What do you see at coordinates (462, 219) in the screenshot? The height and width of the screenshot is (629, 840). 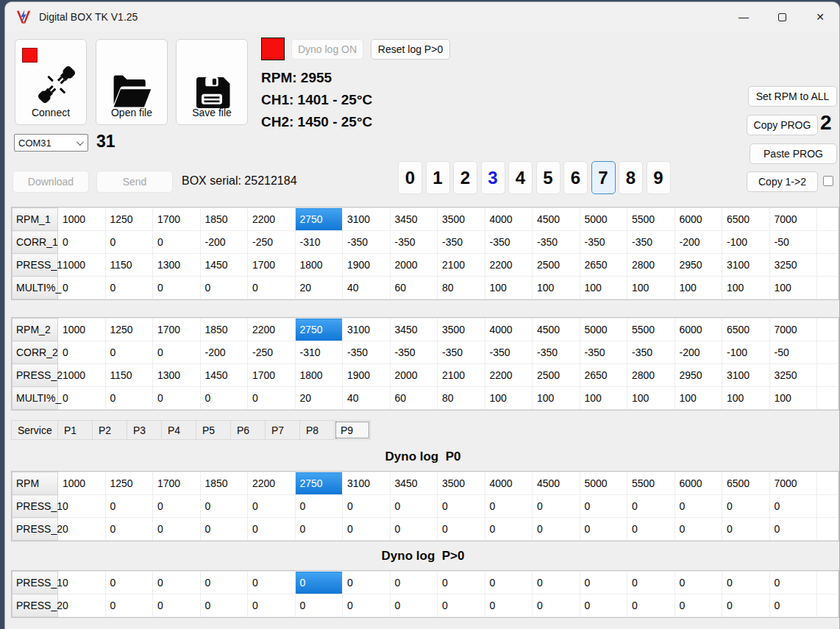 I see `cell: 3500` at bounding box center [462, 219].